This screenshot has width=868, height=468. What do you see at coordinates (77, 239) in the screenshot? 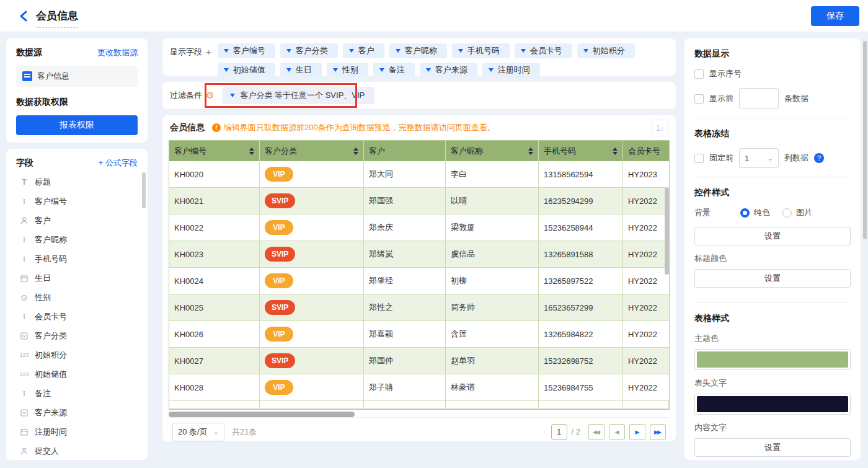
I see `field-item: T I ⊙ 123 客户昵称` at bounding box center [77, 239].